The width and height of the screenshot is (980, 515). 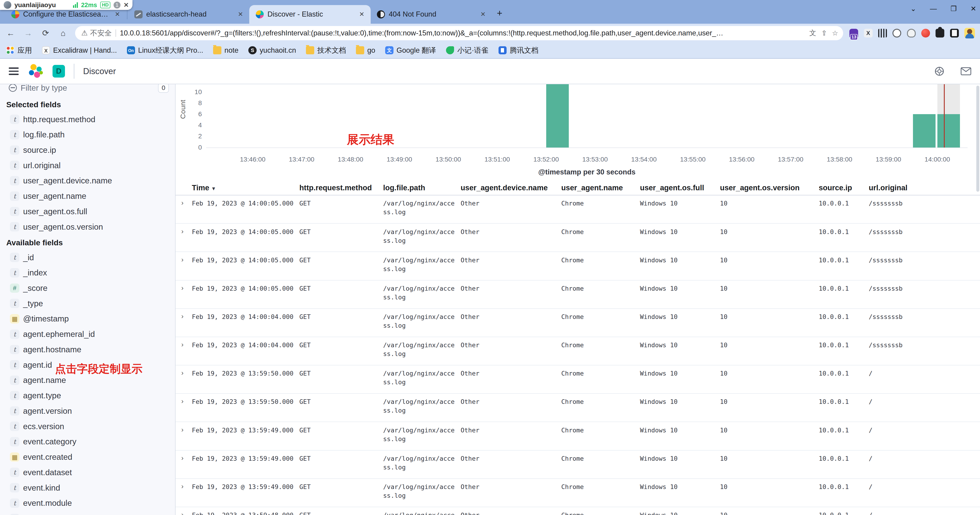 What do you see at coordinates (88, 319) in the screenshot?
I see `field-item: @timestamp` at bounding box center [88, 319].